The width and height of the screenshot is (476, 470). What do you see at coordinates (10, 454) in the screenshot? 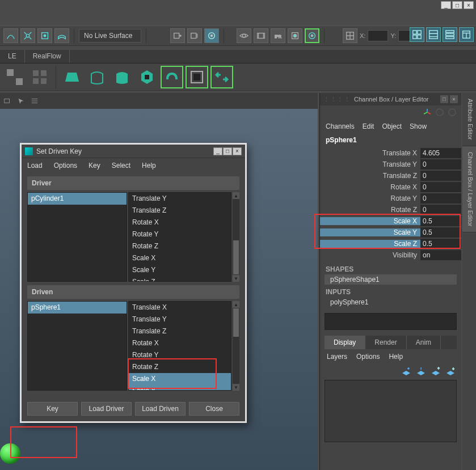
I see `object-sphere` at bounding box center [10, 454].